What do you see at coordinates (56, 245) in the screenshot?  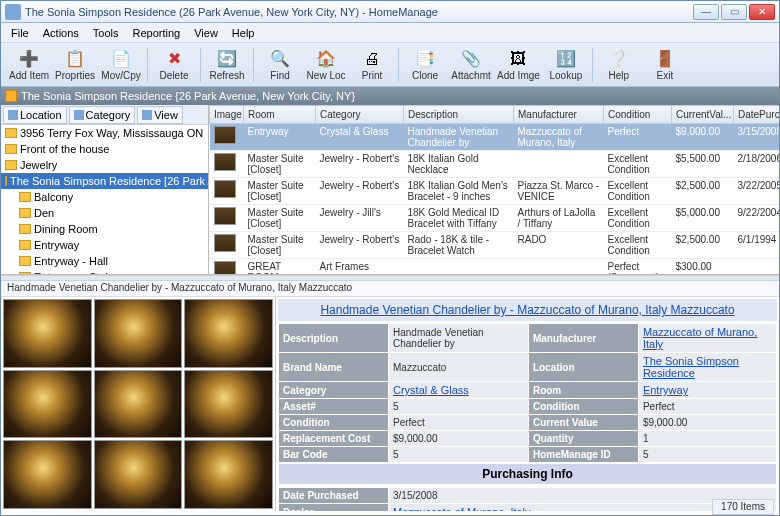 I see `tree-label: Entryway` at bounding box center [56, 245].